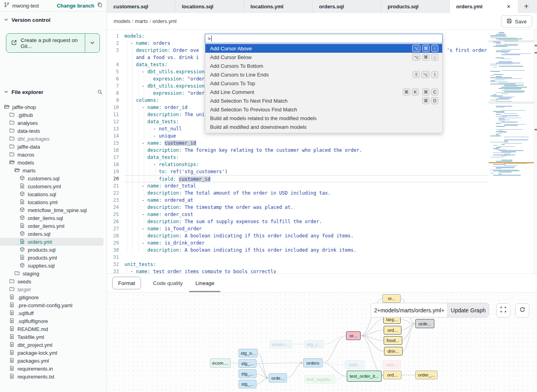 The width and height of the screenshot is (537, 392). Describe the element at coordinates (355, 365) in the screenshot. I see `lineage-node-cust: cust...` at that location.